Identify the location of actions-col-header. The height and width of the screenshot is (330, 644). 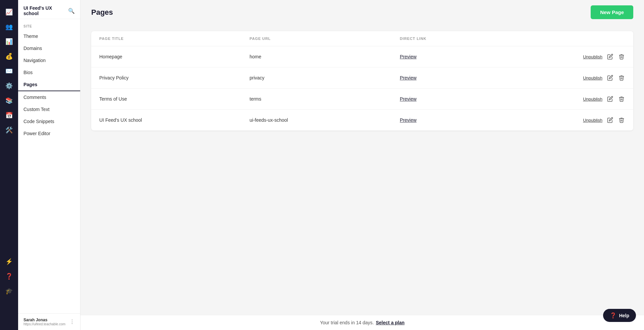
(588, 39).